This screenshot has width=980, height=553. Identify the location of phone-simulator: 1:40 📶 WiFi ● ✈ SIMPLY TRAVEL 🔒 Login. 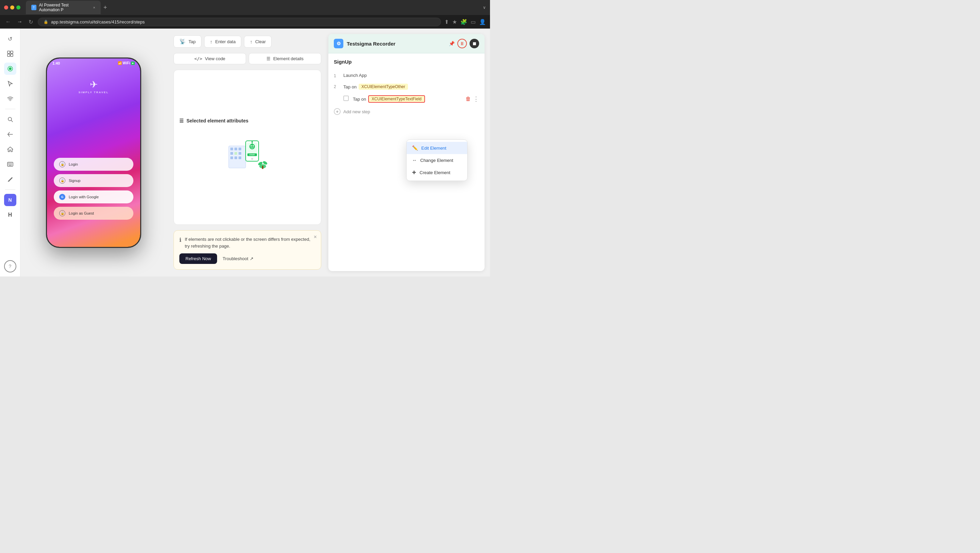
(94, 153).